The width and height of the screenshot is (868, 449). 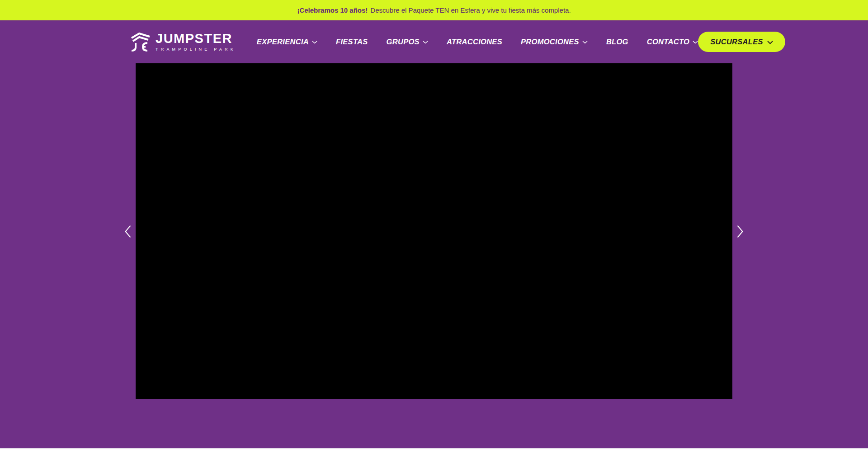 What do you see at coordinates (434, 42) in the screenshot?
I see `header-inner: JUMPSTER TRAMPOLINE PARK EXPERIENCIA FIE…` at bounding box center [434, 42].